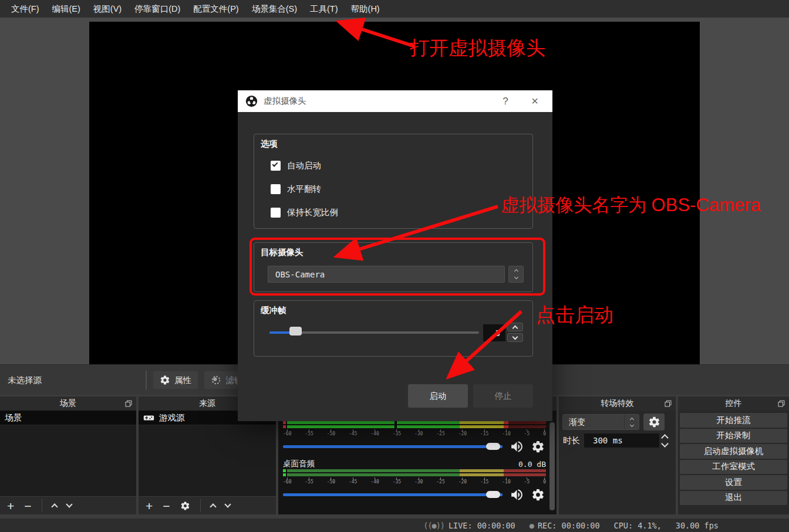  I want to click on obs-logo-icon, so click(251, 101).